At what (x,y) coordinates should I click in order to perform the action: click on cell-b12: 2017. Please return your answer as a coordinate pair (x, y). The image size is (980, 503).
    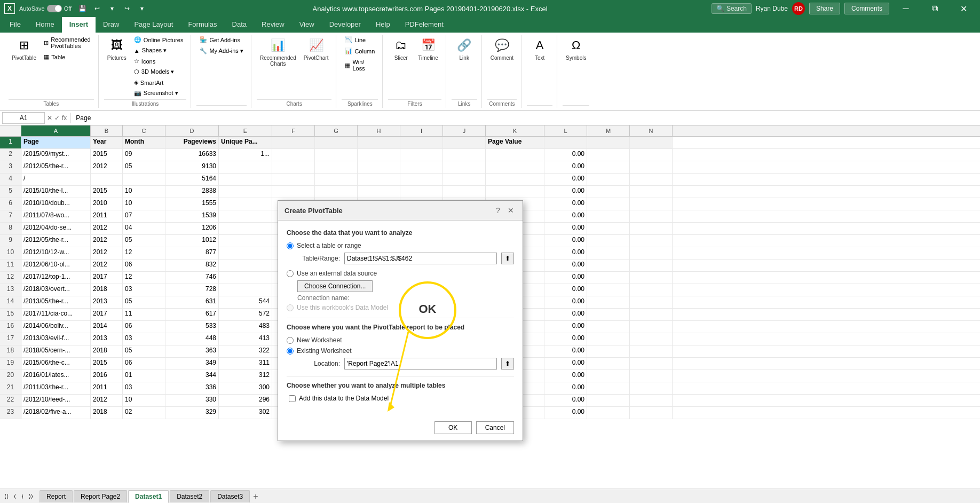
    Looking at the image, I should click on (107, 278).